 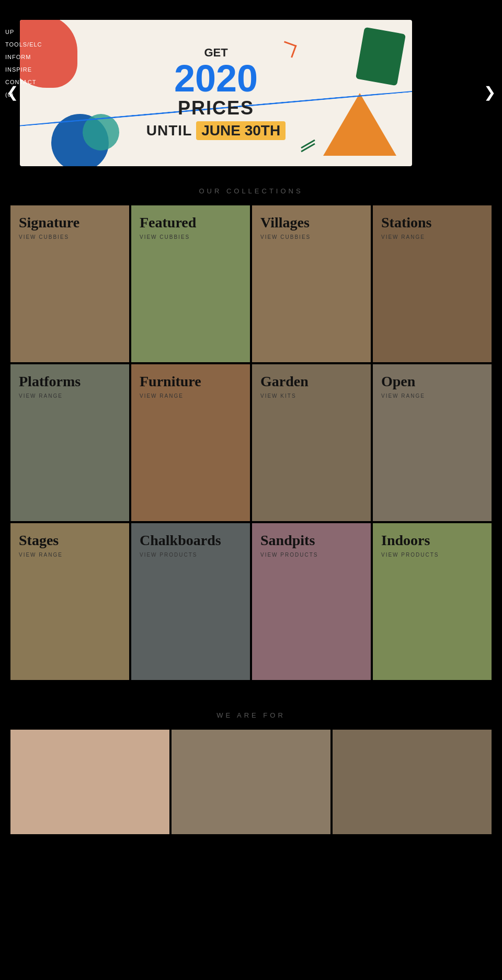 I want to click on card-featured-subtitle: VIEW CUBBIES, so click(x=165, y=237).